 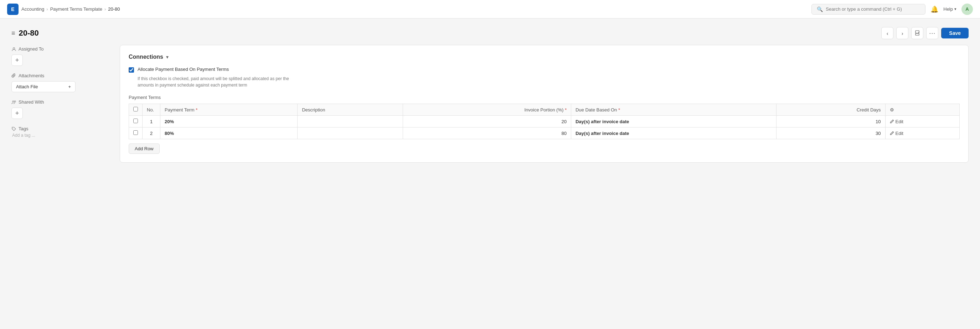 What do you see at coordinates (114, 9) in the screenshot?
I see `breadcrumb-current: 20-80` at bounding box center [114, 9].